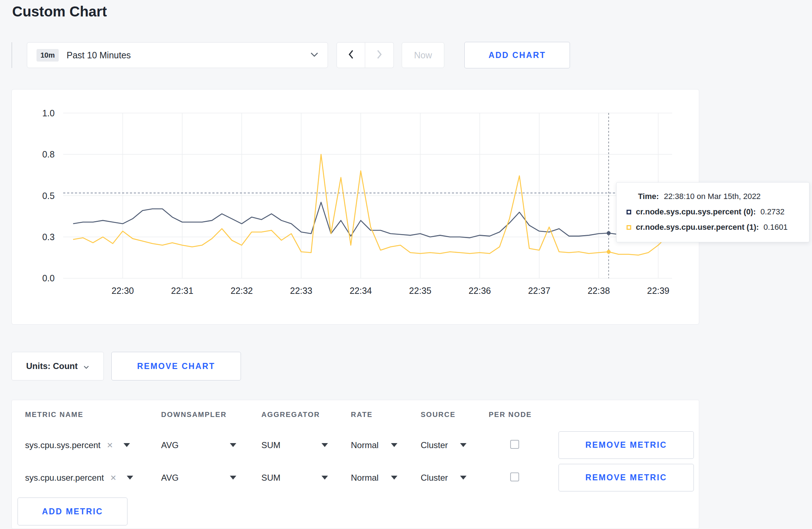 This screenshot has width=812, height=529. Describe the element at coordinates (480, 291) in the screenshot. I see `svg-text: 22:36` at that location.